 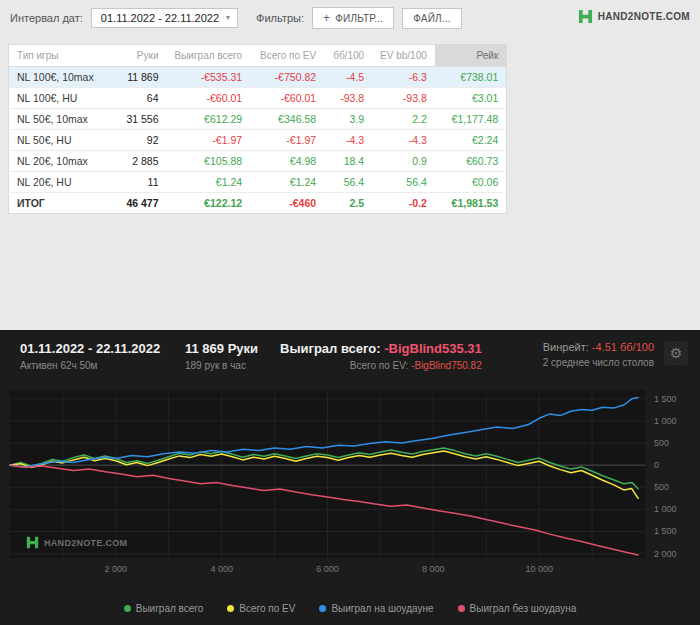 I want to click on table-cell: 2.2, so click(x=404, y=120).